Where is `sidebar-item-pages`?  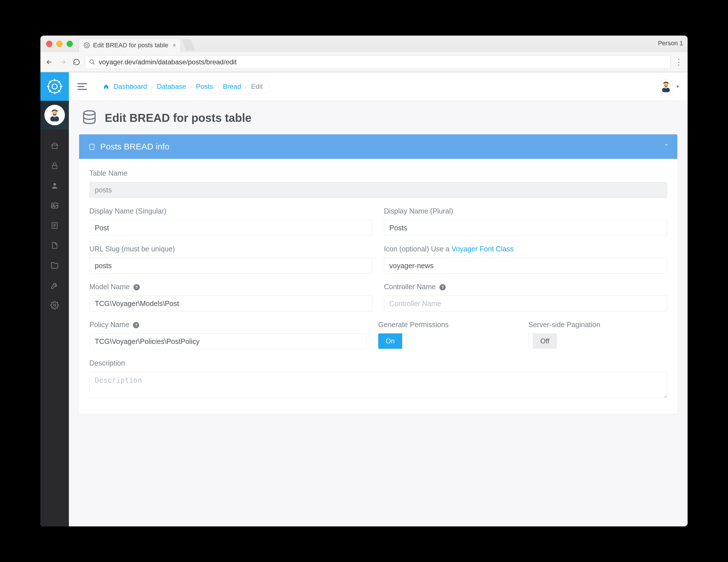
sidebar-item-pages is located at coordinates (55, 245).